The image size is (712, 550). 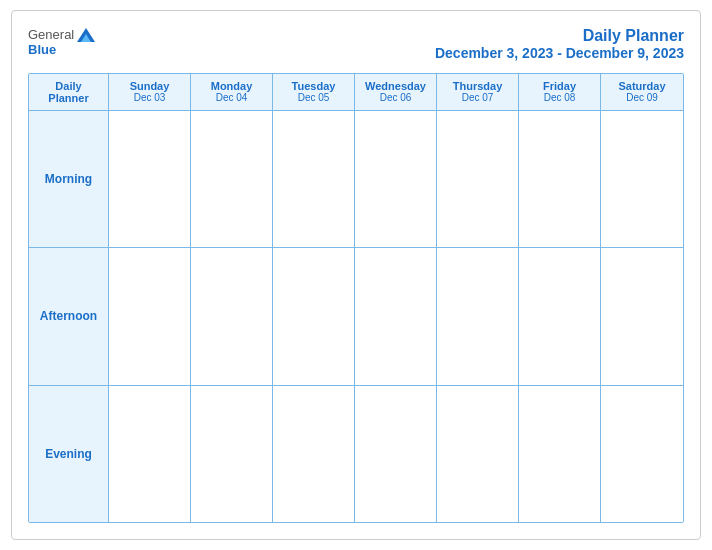 What do you see at coordinates (68, 86) in the screenshot?
I see `header-label-line1: Daily` at bounding box center [68, 86].